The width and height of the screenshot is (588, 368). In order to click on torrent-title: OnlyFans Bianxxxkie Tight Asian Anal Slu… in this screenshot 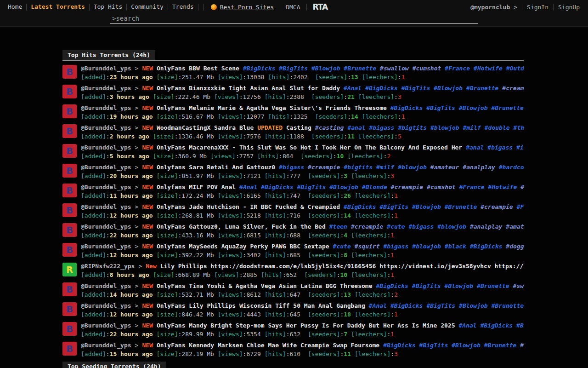, I will do `click(248, 88)`.